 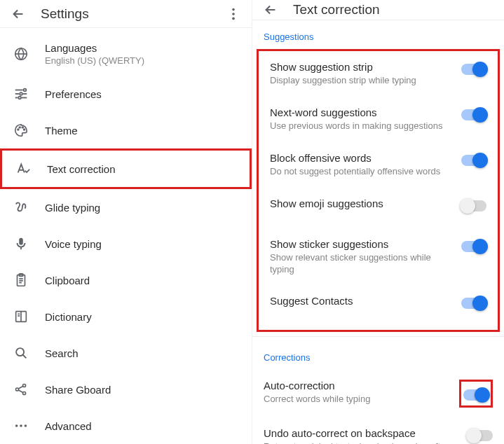 I want to click on setting-title: Show suggestion strip, so click(x=362, y=67).